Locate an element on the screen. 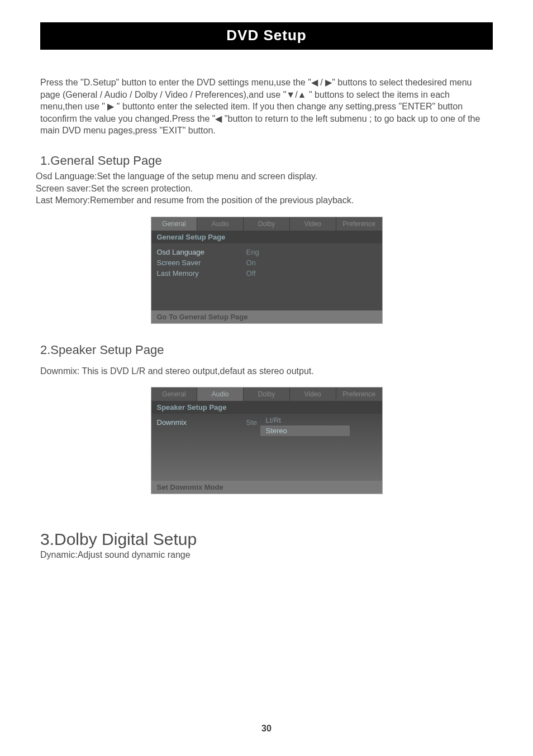  section-2-heading: 2.Speaker Setup Page is located at coordinates (266, 350).